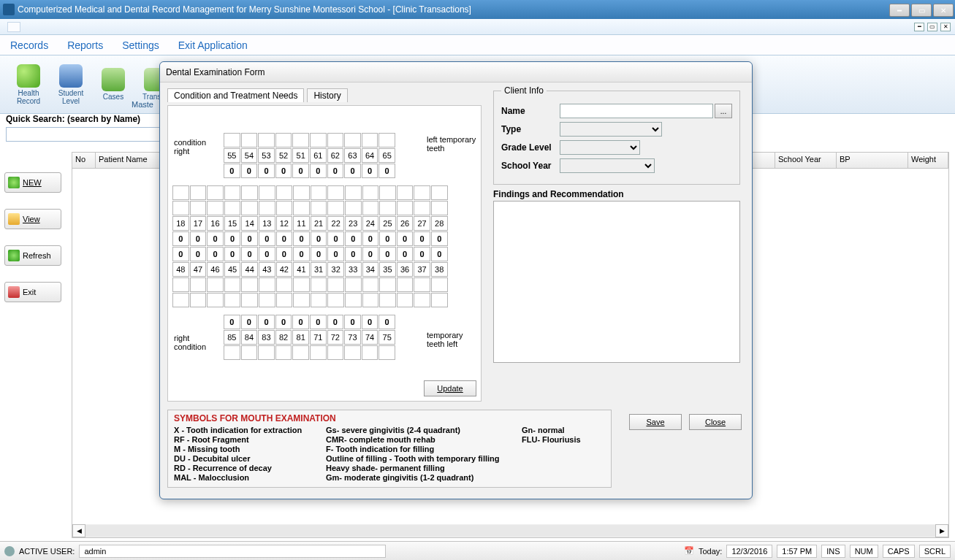 The height and width of the screenshot is (560, 955). I want to click on mdi-close-button: ✕, so click(946, 27).